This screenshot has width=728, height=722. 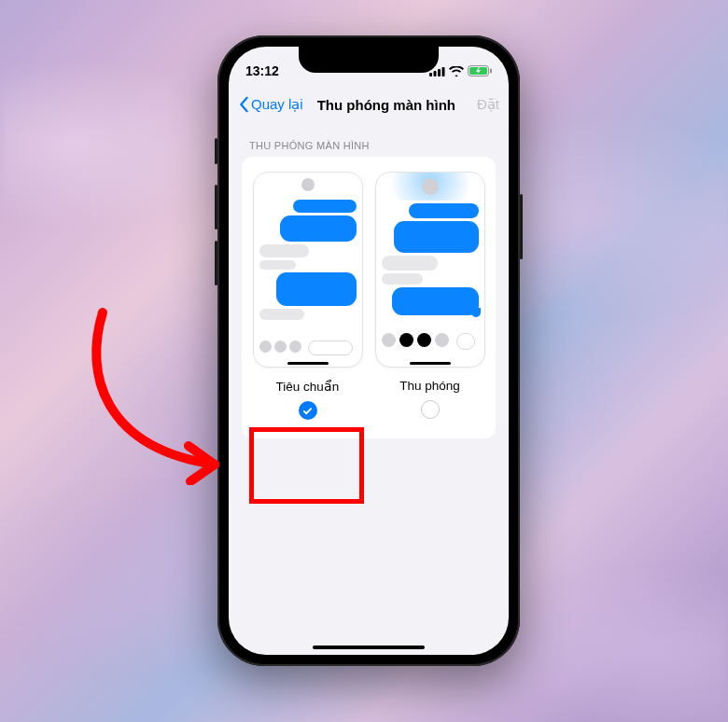 I want to click on option-zoomed-label: Thu phóng, so click(x=429, y=386).